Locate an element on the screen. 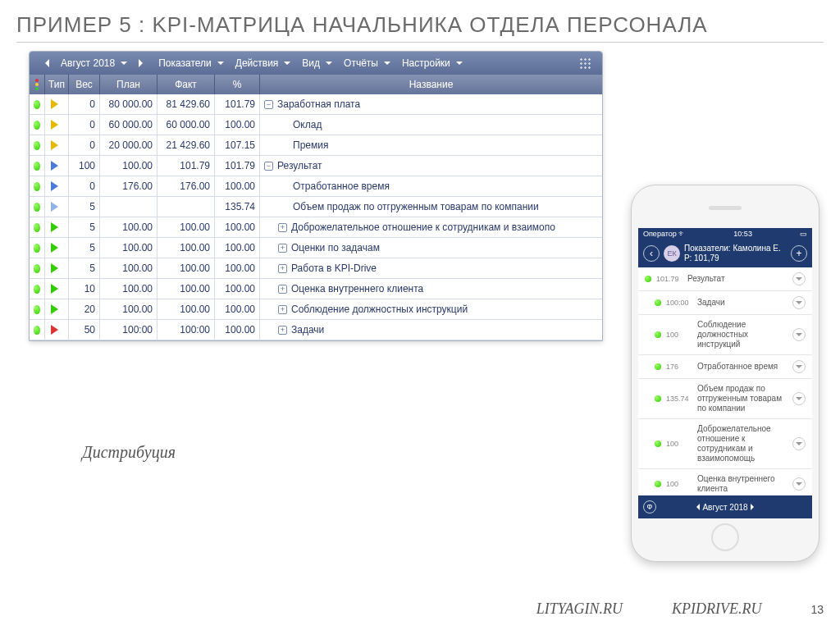 This screenshot has height=630, width=840. phone-list-item: 135.74Объем продаж по отгруженным товара… is located at coordinates (725, 399).